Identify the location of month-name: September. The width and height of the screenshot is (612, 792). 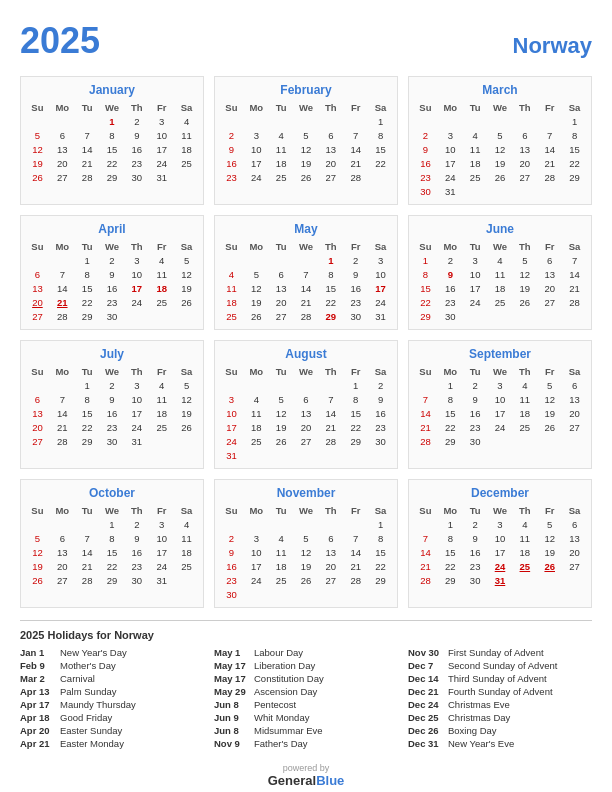
(500, 354).